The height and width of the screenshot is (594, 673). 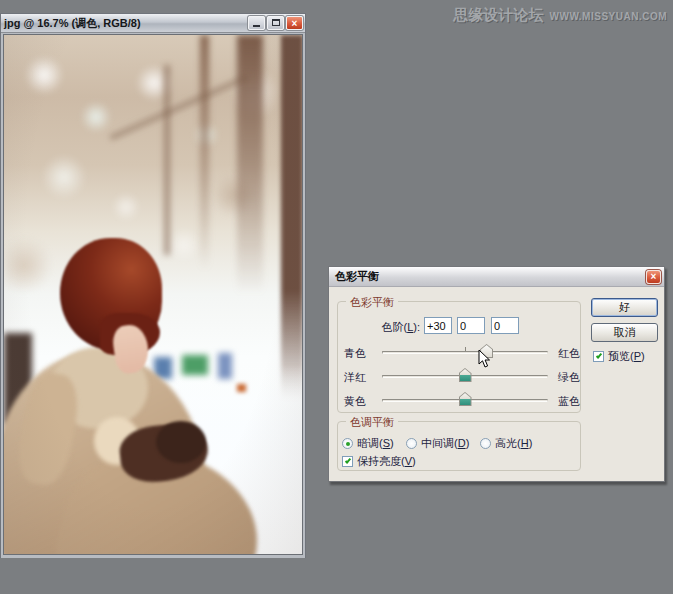 I want to click on tone-balance-group: 色调平衡 暗调(S) 中间调(D) 高光(H) 保持亮度(V), so click(x=459, y=446).